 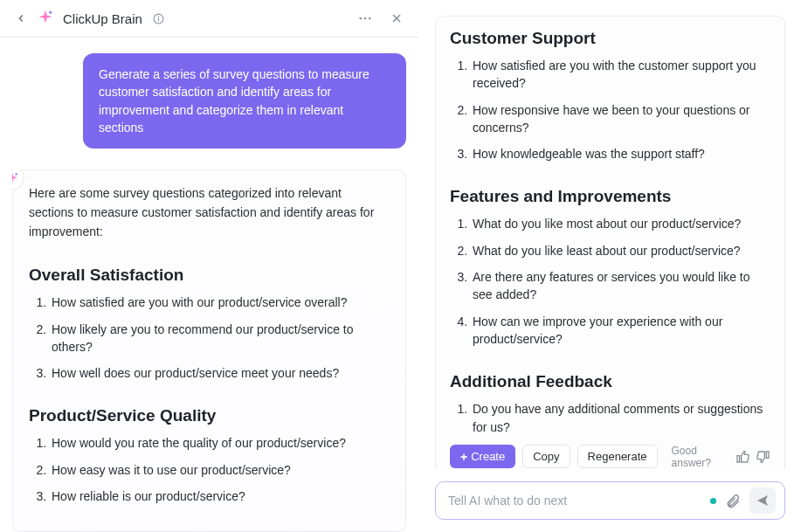 I want to click on list-item: How satisfied are you with the customer …, so click(x=620, y=75).